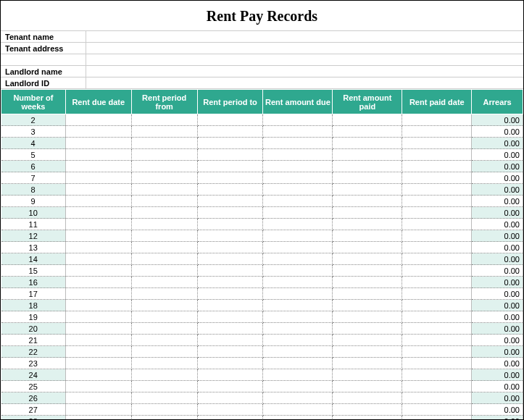 This screenshot has height=420, width=524. I want to click on tenant-address-value, so click(304, 48).